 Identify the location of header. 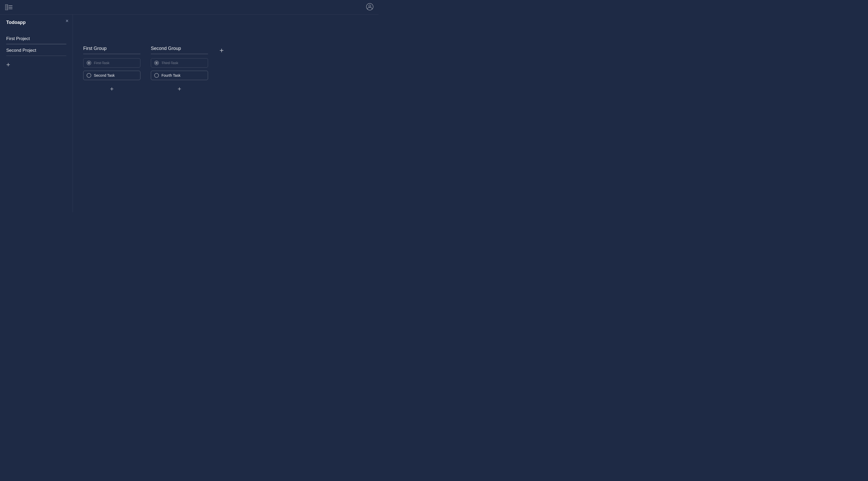
(189, 7).